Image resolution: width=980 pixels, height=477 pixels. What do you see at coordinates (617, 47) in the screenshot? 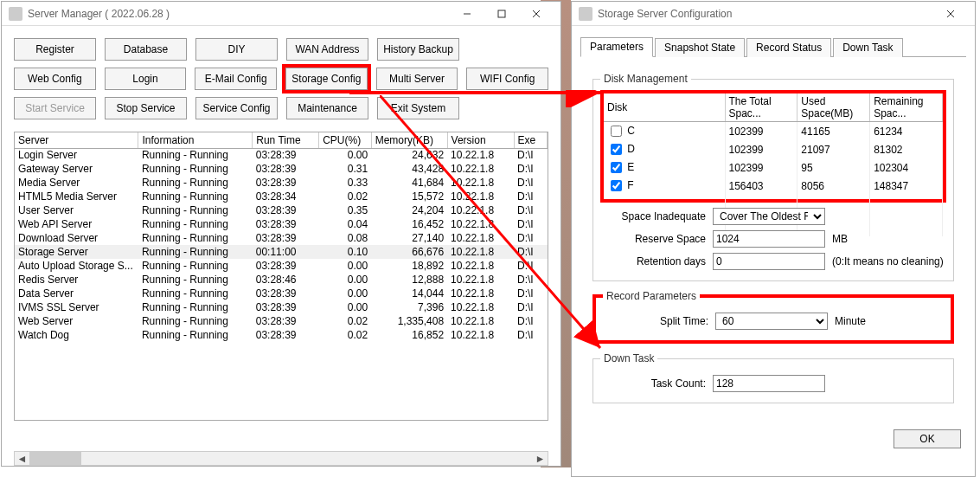
I see `tab-parameters: Parameters` at bounding box center [617, 47].